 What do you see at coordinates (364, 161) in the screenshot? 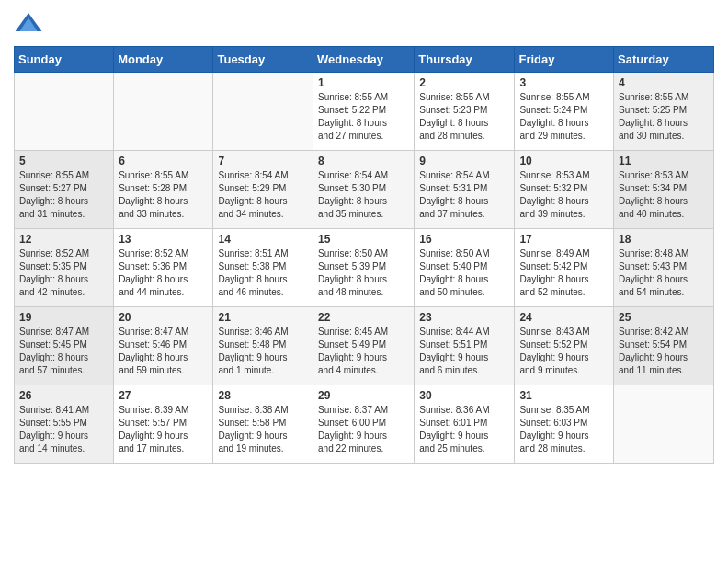
I see `day-number: 8` at bounding box center [364, 161].